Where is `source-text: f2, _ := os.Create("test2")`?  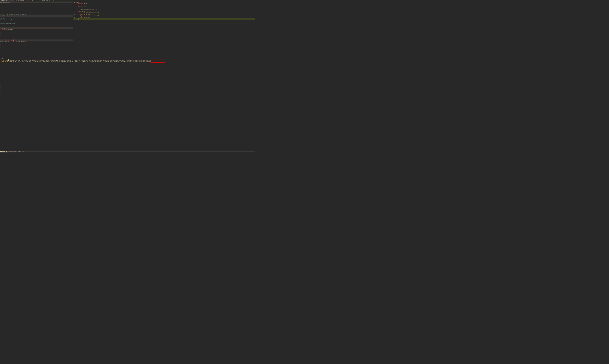
source-text: f2, _ := os.Create("test2") is located at coordinates (89, 16).